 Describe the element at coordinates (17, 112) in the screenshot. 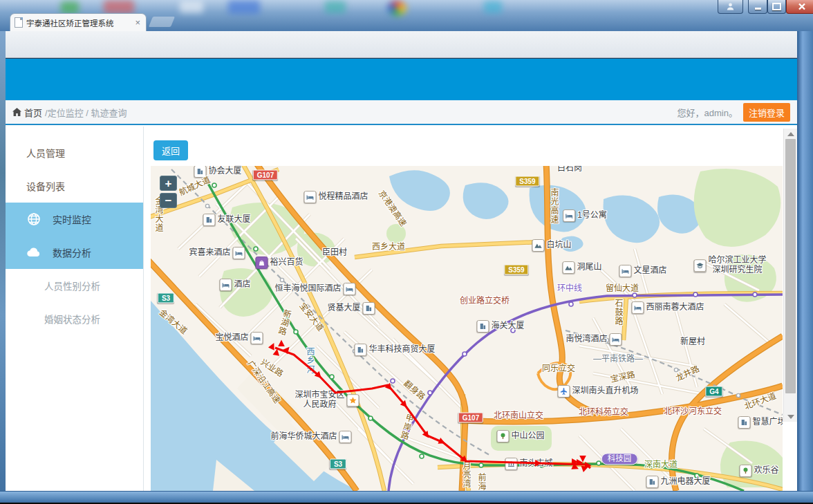

I see `home-icon` at that location.